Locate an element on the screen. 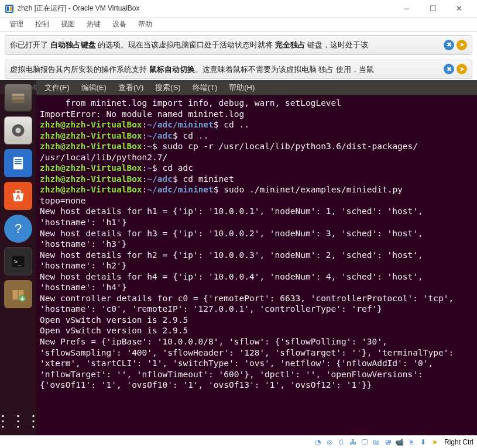  host-key-label: Right Ctrl is located at coordinates (459, 442).